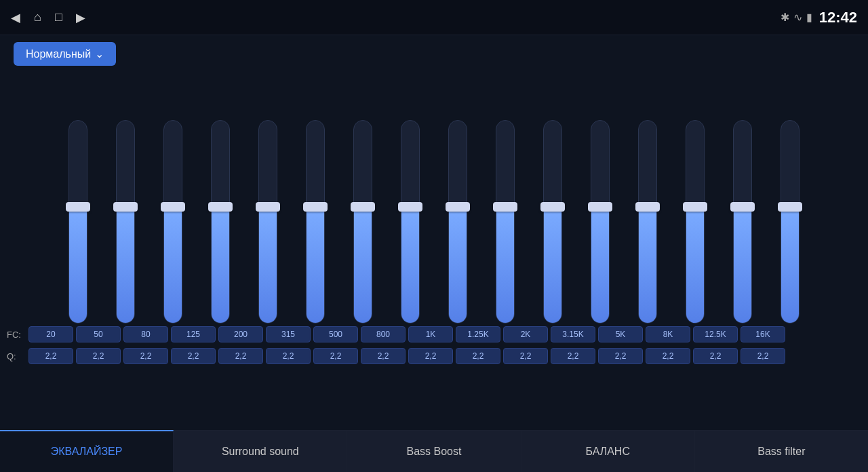 This screenshot has width=868, height=472. Describe the element at coordinates (383, 356) in the screenshot. I see `q-btn-7: 2,2` at that location.